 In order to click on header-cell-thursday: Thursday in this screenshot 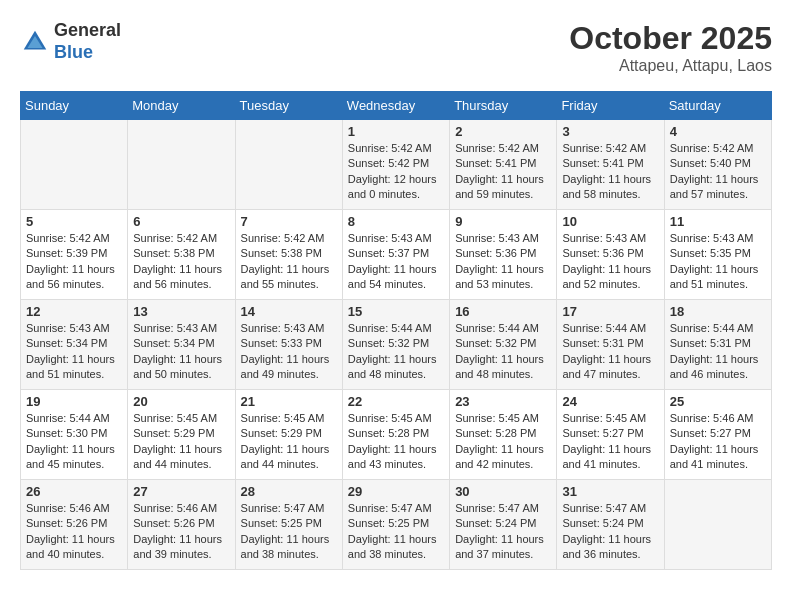, I will do `click(504, 106)`.